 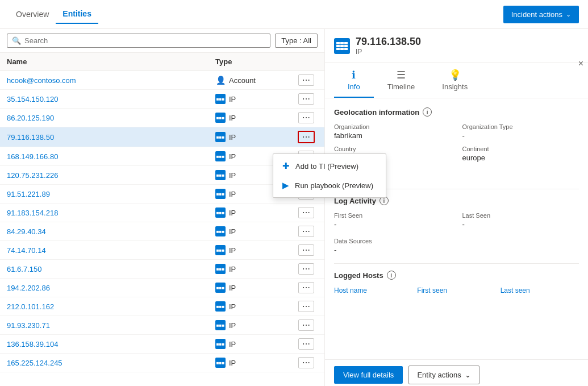 I want to click on tab-entities: Entities, so click(x=77, y=14).